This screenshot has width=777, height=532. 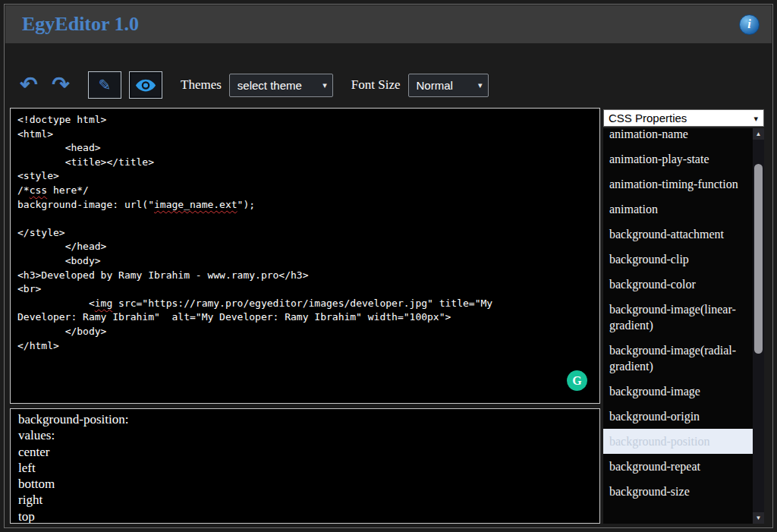 What do you see at coordinates (305, 516) in the screenshot?
I see `info-line: top` at bounding box center [305, 516].